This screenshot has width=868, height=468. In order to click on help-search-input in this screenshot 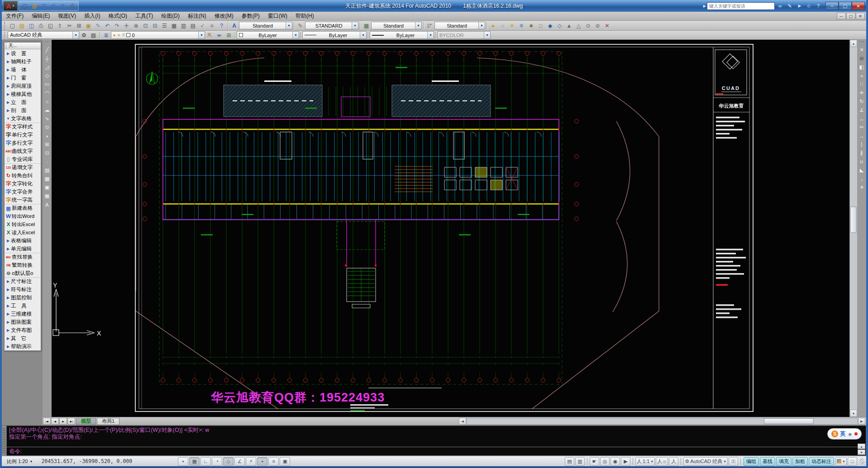, I will do `click(741, 6)`.